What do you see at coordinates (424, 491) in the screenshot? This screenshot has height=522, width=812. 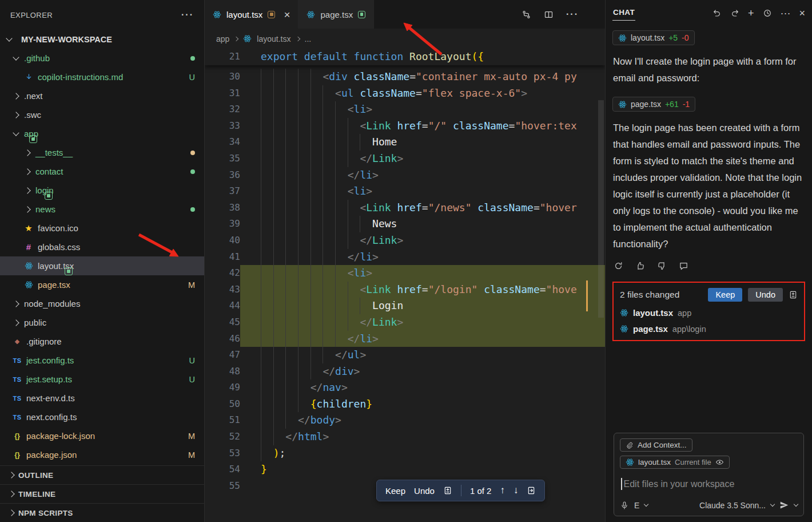 I see `undo-button: Undo` at bounding box center [424, 491].